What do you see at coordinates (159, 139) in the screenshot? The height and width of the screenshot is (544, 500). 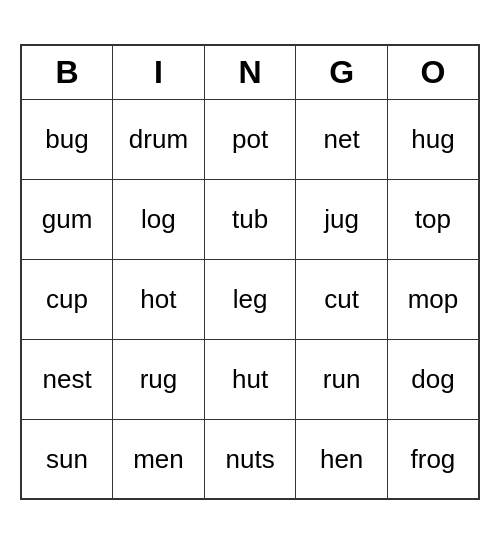 I see `bingo-cell-0-1: drum` at bounding box center [159, 139].